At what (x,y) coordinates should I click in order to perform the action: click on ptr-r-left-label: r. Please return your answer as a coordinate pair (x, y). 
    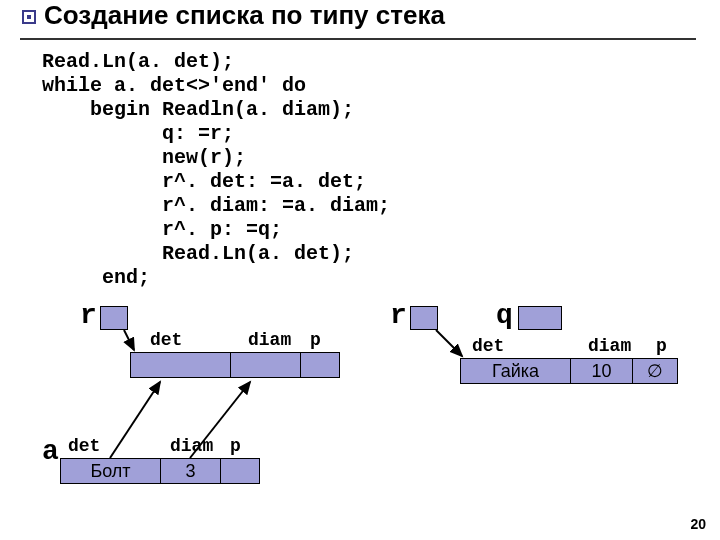
    Looking at the image, I should click on (88, 316).